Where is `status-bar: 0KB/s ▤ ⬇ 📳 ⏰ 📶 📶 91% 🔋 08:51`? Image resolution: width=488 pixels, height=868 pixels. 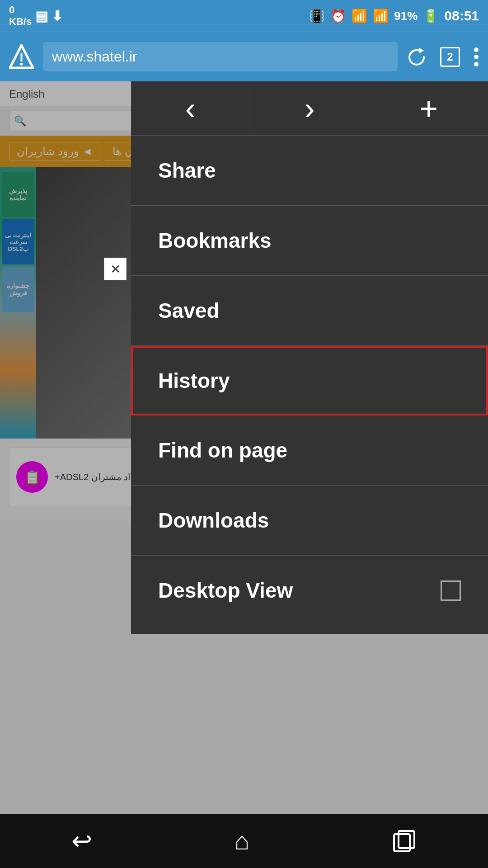 status-bar: 0KB/s ▤ ⬇ 📳 ⏰ 📶 📶 91% 🔋 08:51 is located at coordinates (244, 16).